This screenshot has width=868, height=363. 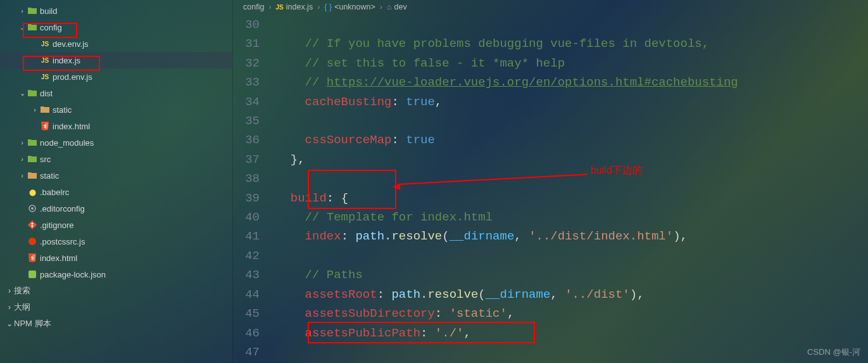 I want to click on code-line: assetsPublicPath: './',, so click(x=572, y=333).